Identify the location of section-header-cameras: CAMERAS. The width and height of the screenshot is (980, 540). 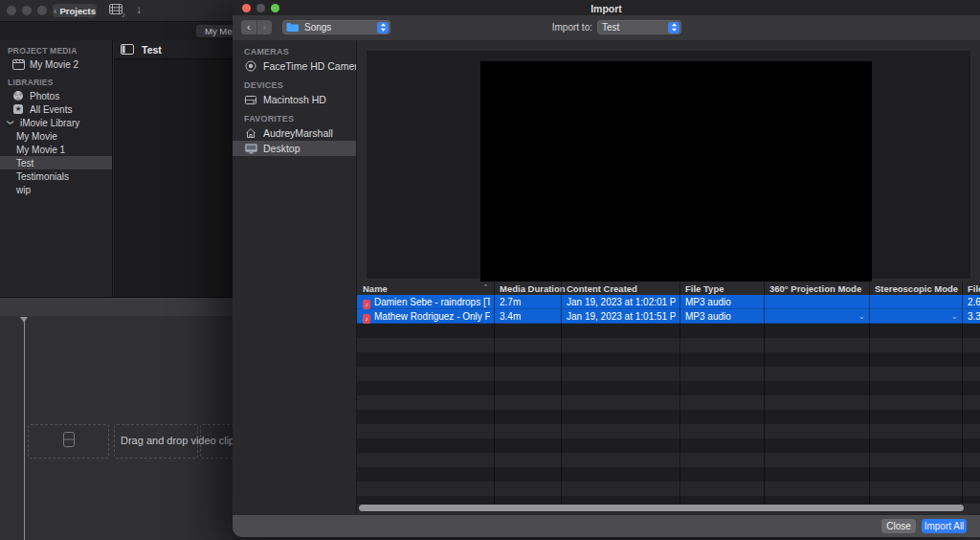
(295, 52).